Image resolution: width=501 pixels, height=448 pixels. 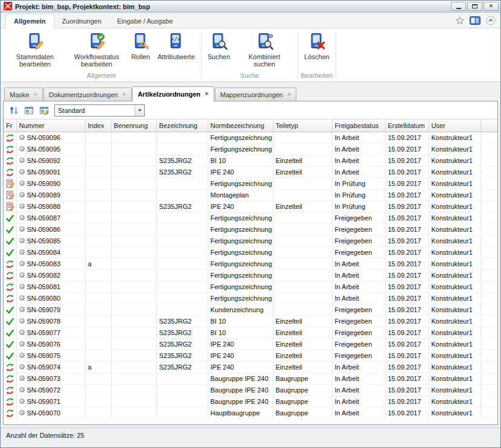 What do you see at coordinates (459, 6) in the screenshot?
I see `minimize-button` at bounding box center [459, 6].